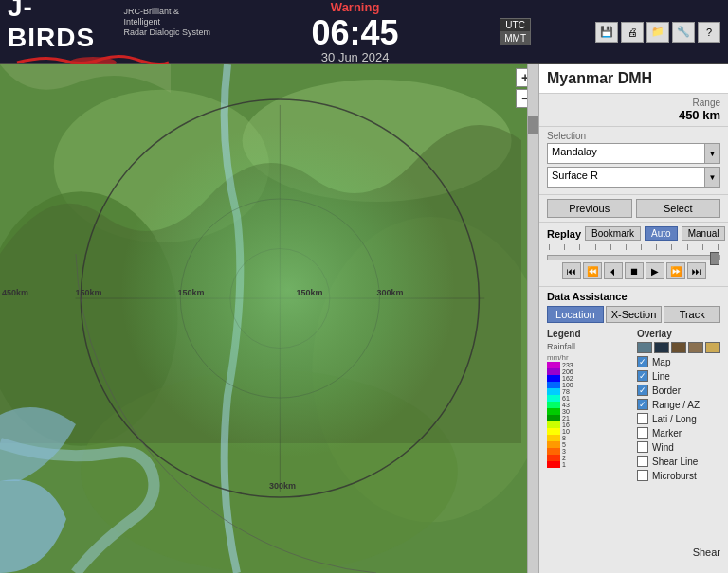 The width and height of the screenshot is (728, 573). I want to click on rainfall-unit: mm/hr, so click(588, 358).